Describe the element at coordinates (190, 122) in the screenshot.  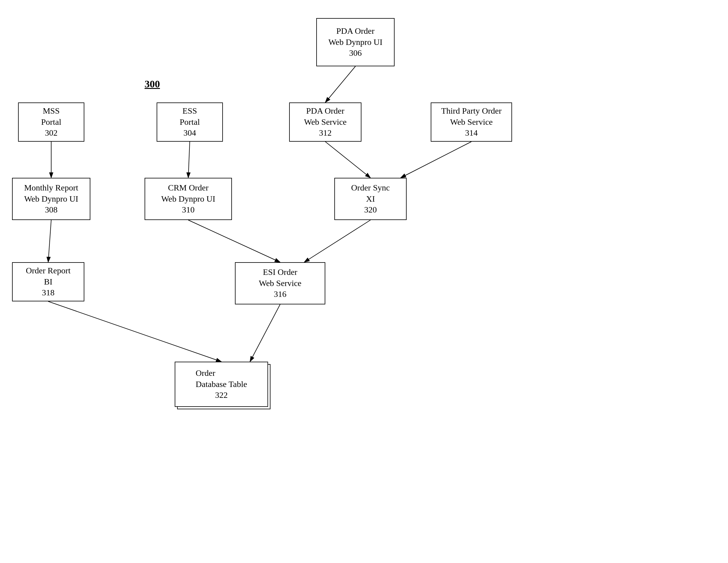
I see `node-ess-portal: ESSPortal 304` at that location.